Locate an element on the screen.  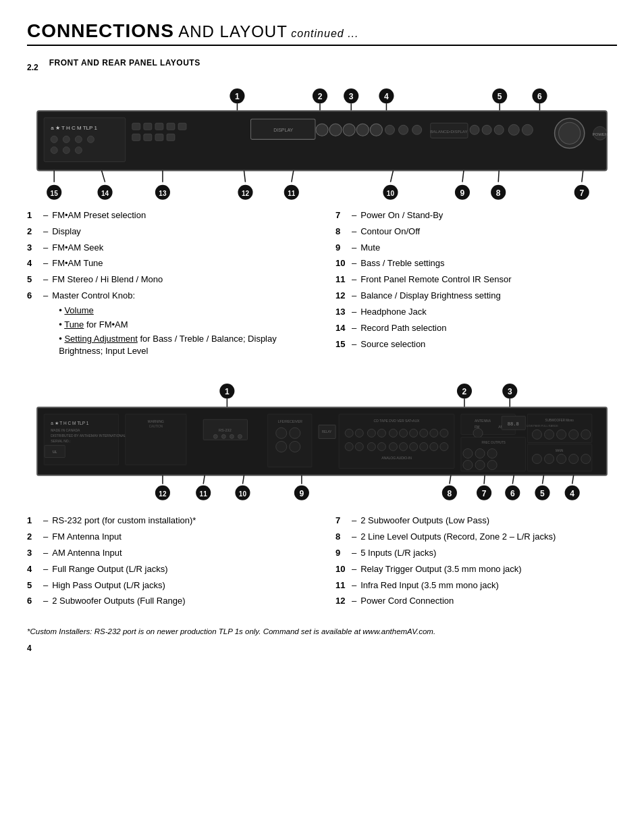
rear-list-left: 1 – RS-232 port (for custom installation… is located at coordinates (167, 563).